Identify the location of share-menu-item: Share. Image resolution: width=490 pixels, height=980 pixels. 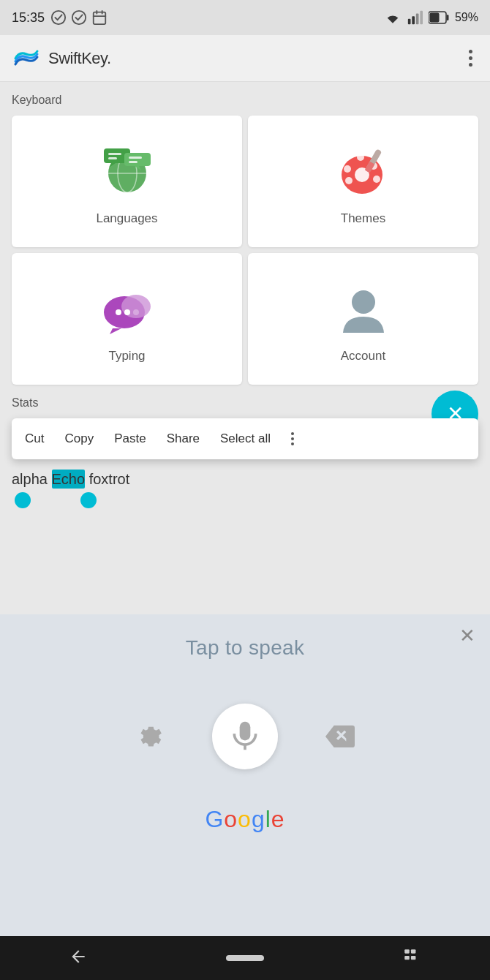
(183, 439).